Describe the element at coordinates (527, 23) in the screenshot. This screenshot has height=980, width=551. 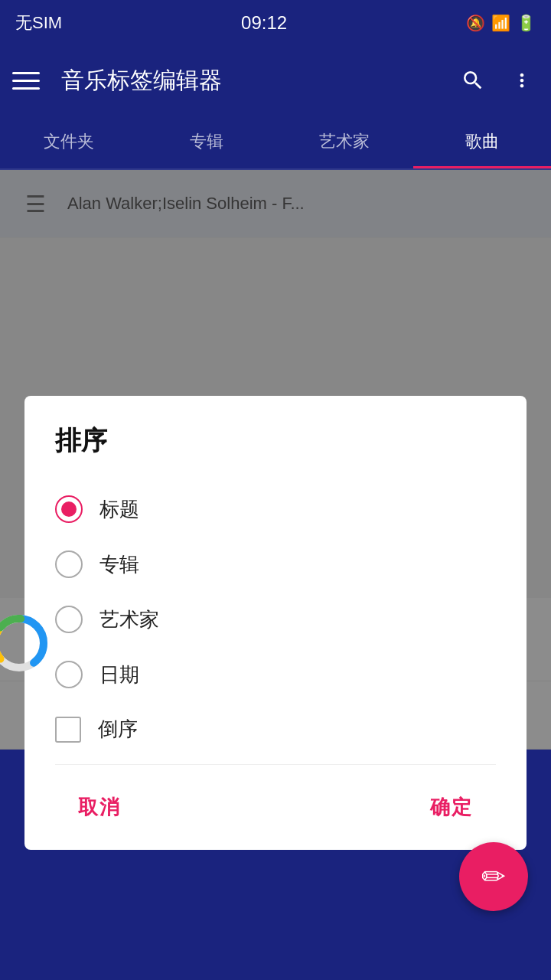
I see `battery-icon: 🔋` at that location.